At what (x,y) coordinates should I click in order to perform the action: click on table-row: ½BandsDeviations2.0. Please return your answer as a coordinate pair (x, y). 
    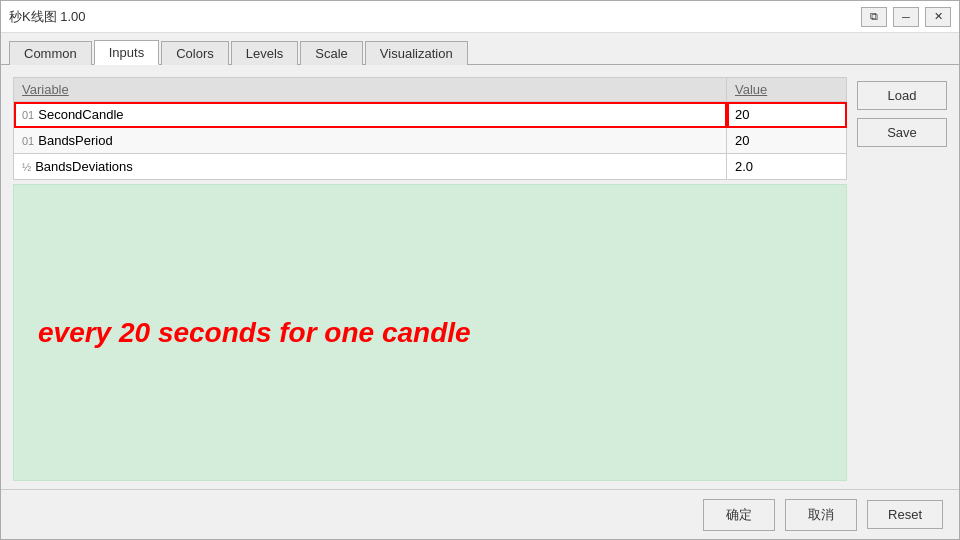
    Looking at the image, I should click on (430, 167).